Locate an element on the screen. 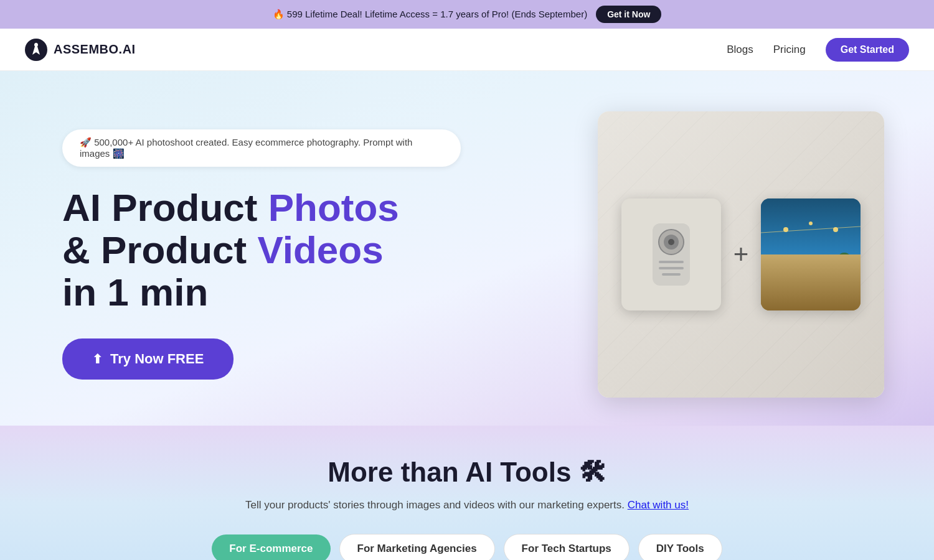  get-started-button: Get Started is located at coordinates (867, 50).